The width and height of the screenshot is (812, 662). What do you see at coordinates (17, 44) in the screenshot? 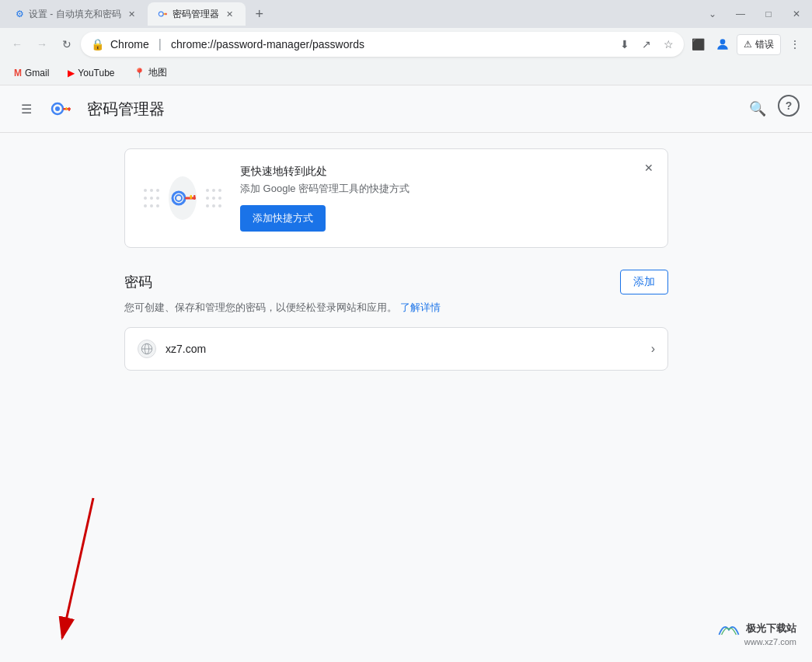
I see `back-button: ←` at bounding box center [17, 44].